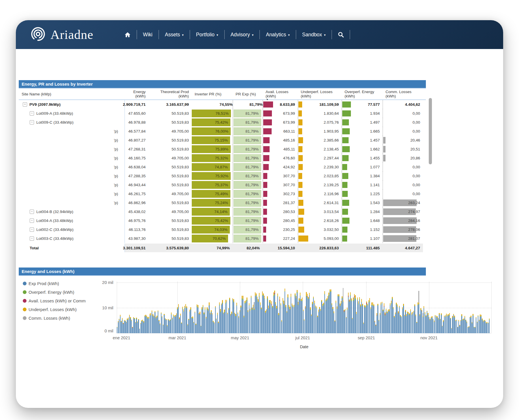  What do you see at coordinates (25, 310) in the screenshot?
I see `legend-dot-icon` at bounding box center [25, 310].